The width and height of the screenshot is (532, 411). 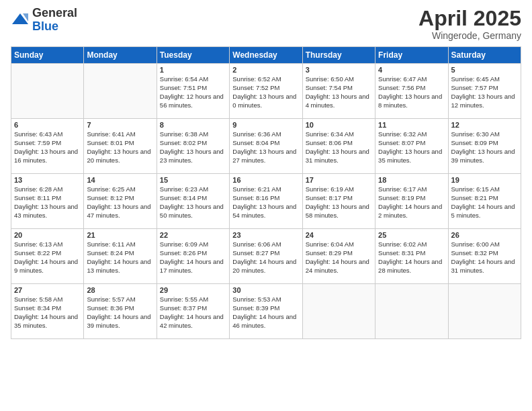 What do you see at coordinates (120, 235) in the screenshot?
I see `day-number: 21` at bounding box center [120, 235].